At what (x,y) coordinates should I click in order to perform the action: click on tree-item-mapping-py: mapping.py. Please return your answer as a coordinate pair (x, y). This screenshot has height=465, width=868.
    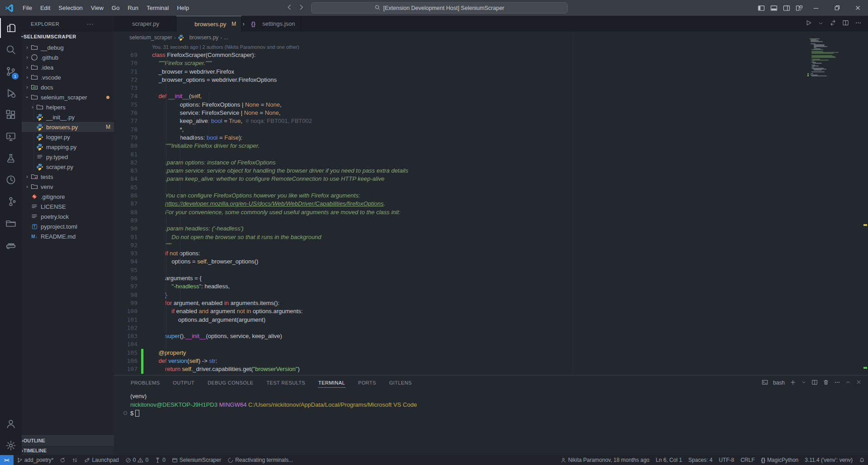
    Looking at the image, I should click on (68, 147).